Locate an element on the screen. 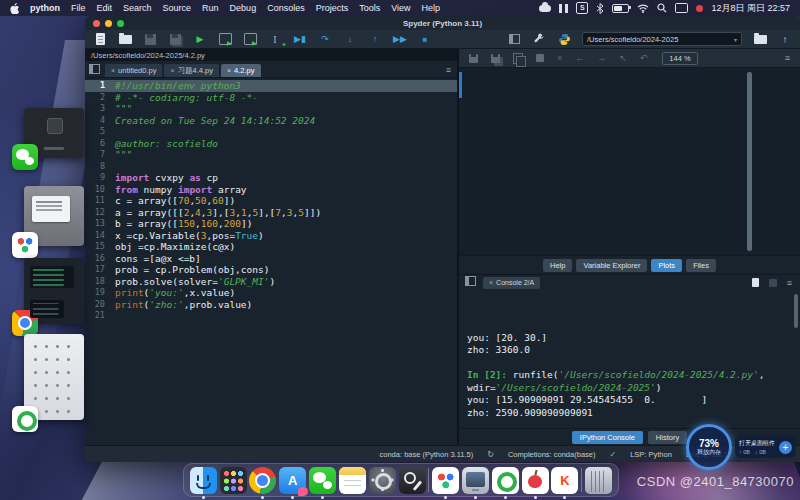 This screenshot has width=800, height=500. console-scrollbar is located at coordinates (796, 311).